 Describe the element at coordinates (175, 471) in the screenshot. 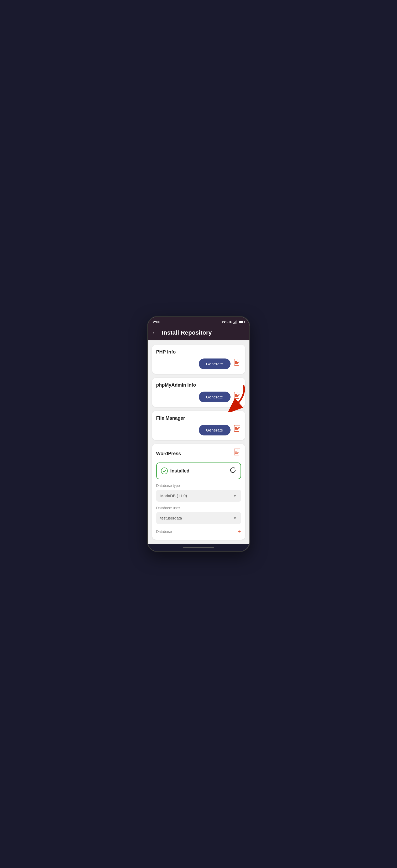

I see `installed-left: Installed` at that location.